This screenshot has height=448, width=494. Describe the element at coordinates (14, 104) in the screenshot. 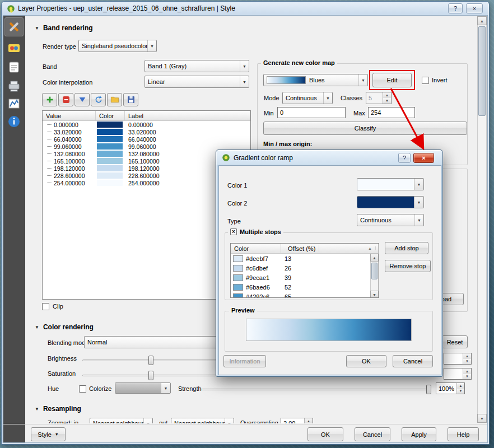

I see `sidebar-item-histogram` at that location.